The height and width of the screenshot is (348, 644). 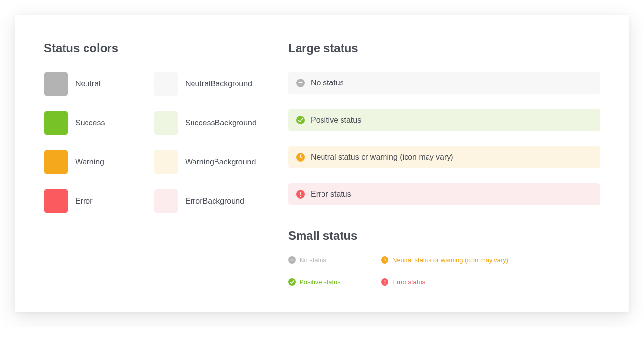 What do you see at coordinates (444, 271) in the screenshot?
I see `small-status-grid: No statusNeutral status or warning (icon…` at bounding box center [444, 271].